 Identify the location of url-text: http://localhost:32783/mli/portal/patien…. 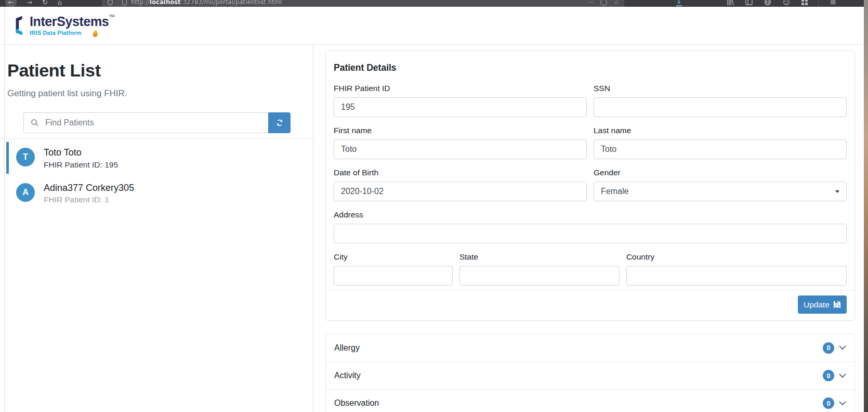
(206, 3).